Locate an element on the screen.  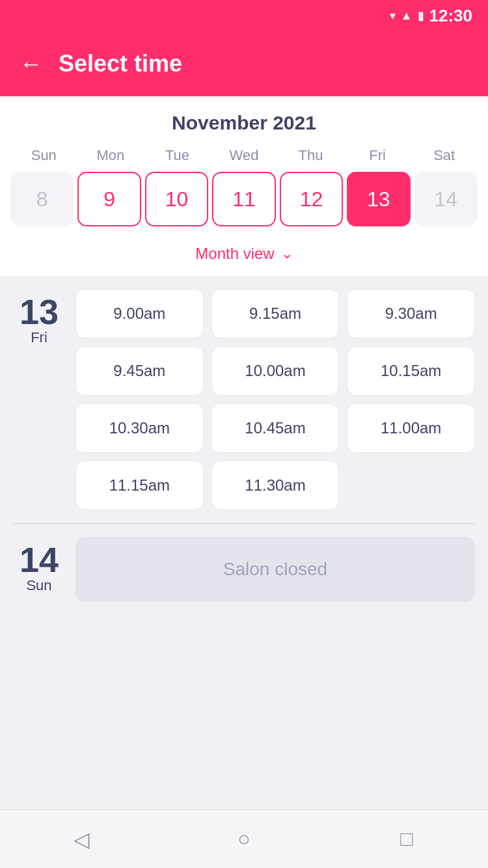
slot-1000am: 10.00am is located at coordinates (276, 371).